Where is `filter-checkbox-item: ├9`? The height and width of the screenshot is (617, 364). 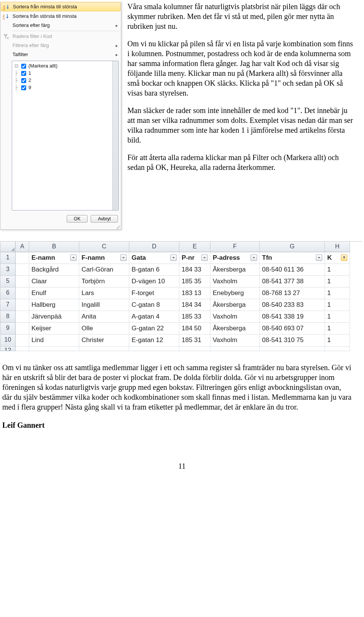
filter-checkbox-item: ├9 is located at coordinates (65, 88).